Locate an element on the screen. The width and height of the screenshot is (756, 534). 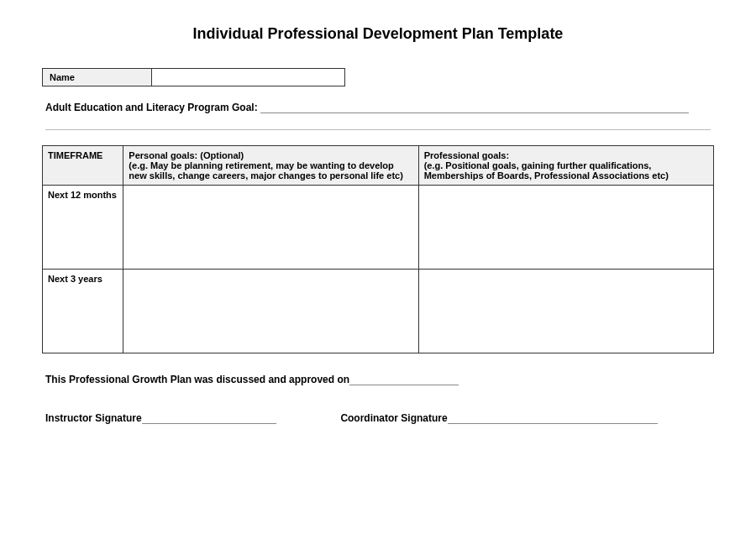
approval-date-input is located at coordinates (404, 385).